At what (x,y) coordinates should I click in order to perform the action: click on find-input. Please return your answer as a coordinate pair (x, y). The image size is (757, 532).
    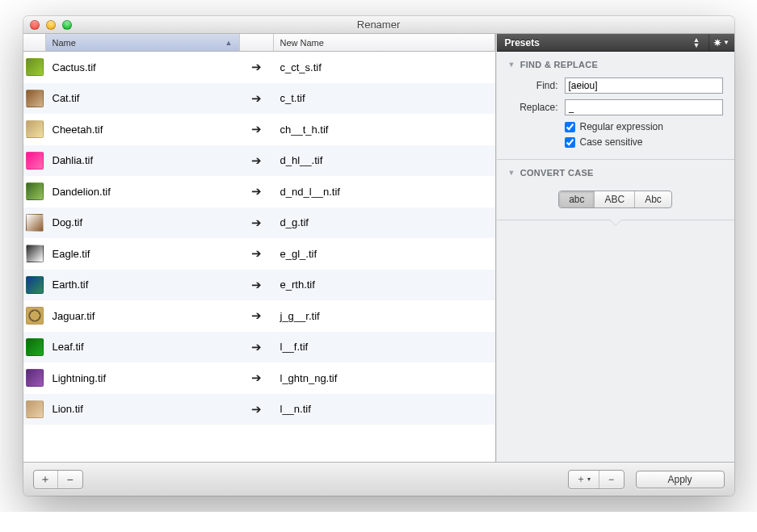
    Looking at the image, I should click on (644, 86).